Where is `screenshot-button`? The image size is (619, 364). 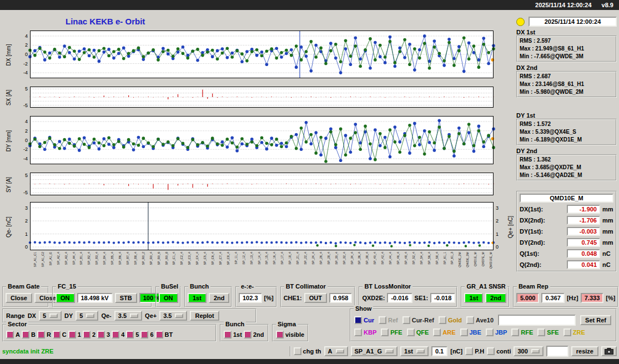
screenshot-button is located at coordinates (609, 351).